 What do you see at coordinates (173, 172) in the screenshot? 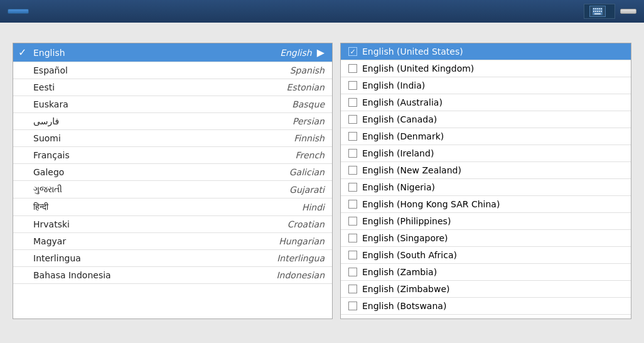
I see `language-row: GalegoGalician` at bounding box center [173, 172].